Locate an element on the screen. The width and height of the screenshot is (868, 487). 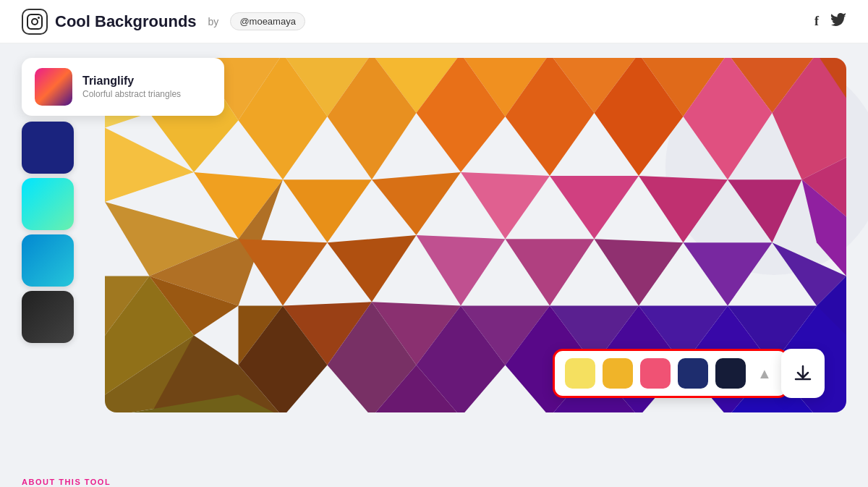
bottom-section: ABOUT THIS TOOL Cool Backgrounds is located at coordinates (434, 475).